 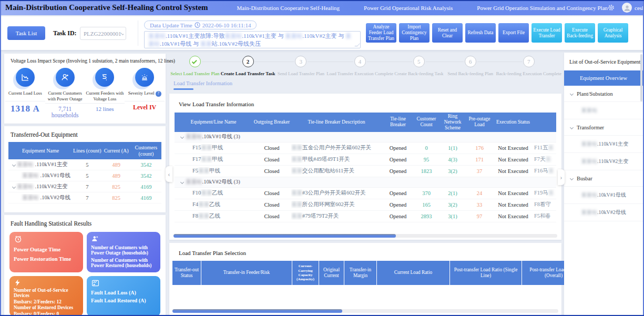 I want to click on transferred-out-title: Transferred-Out Equipment, so click(x=85, y=134).